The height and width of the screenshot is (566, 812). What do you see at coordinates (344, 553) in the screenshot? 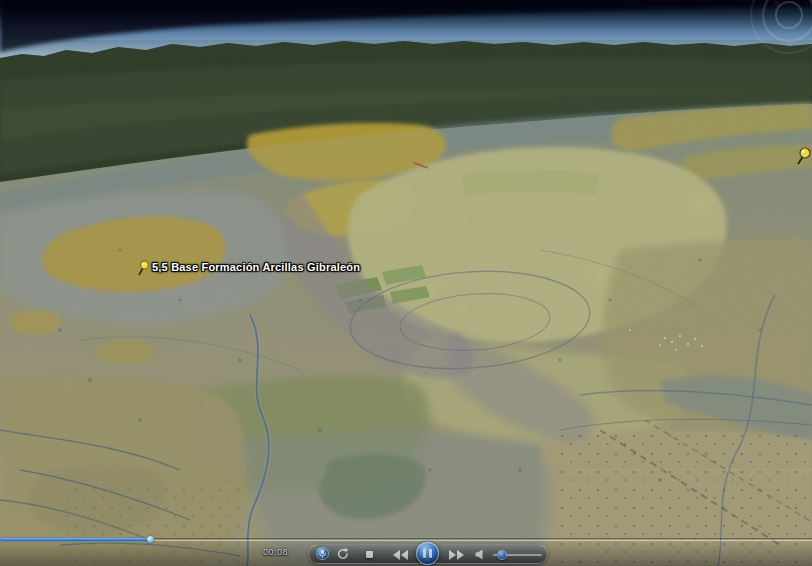
I see `repeat-icon` at bounding box center [344, 553].